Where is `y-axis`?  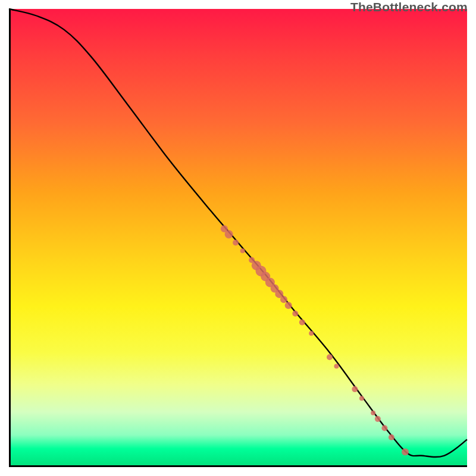
y-axis is located at coordinates (10, 238).